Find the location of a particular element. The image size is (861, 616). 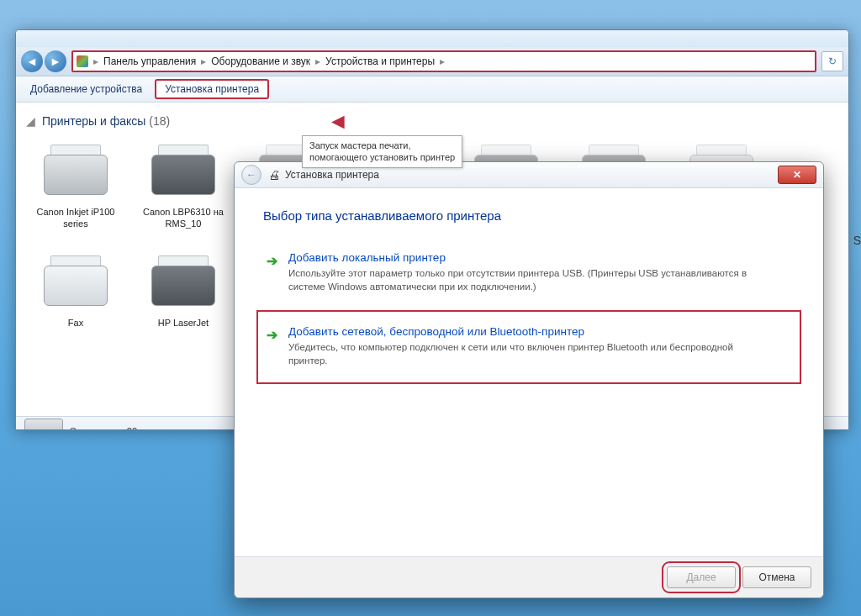

printer-item: Fax is located at coordinates (76, 288).